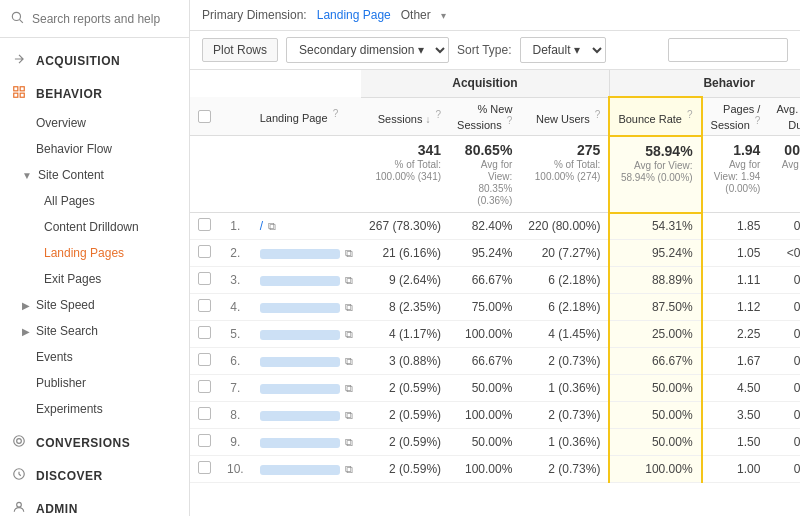 The image size is (800, 516). What do you see at coordinates (736, 388) in the screenshot?
I see `row-pages-session: 4.50` at bounding box center [736, 388].